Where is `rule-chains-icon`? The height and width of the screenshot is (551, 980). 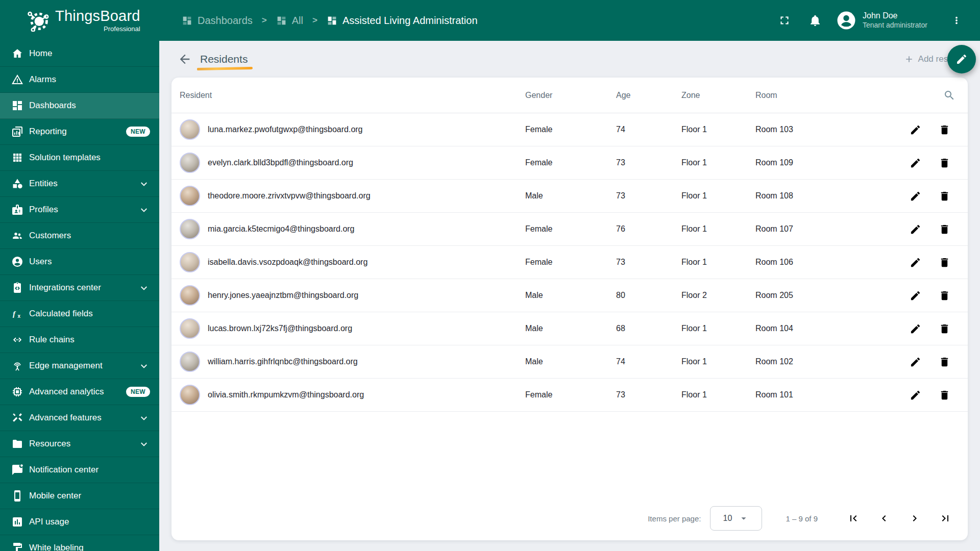
rule-chains-icon is located at coordinates (17, 340).